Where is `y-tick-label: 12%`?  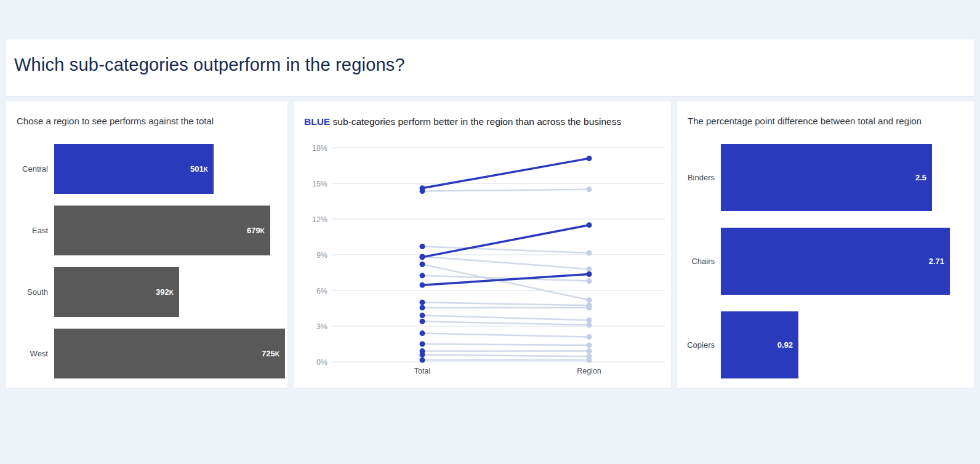
y-tick-label: 12% is located at coordinates (320, 220).